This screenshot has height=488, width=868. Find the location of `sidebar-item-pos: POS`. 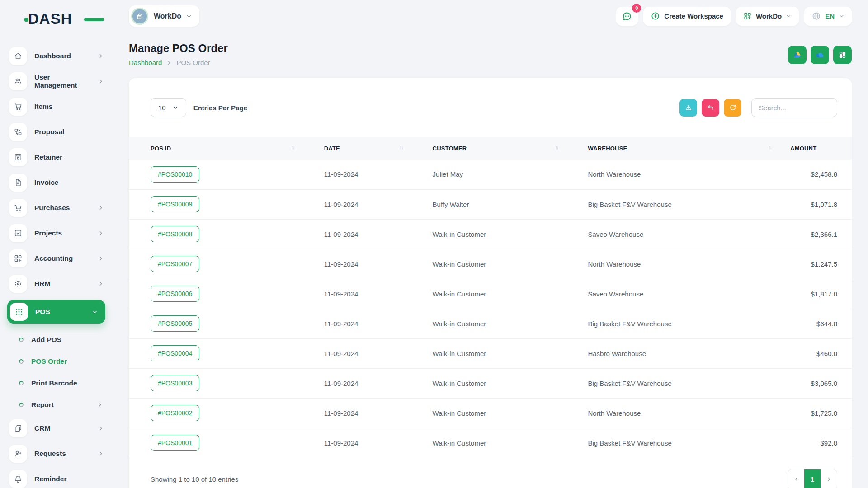

sidebar-item-pos: POS is located at coordinates (56, 312).